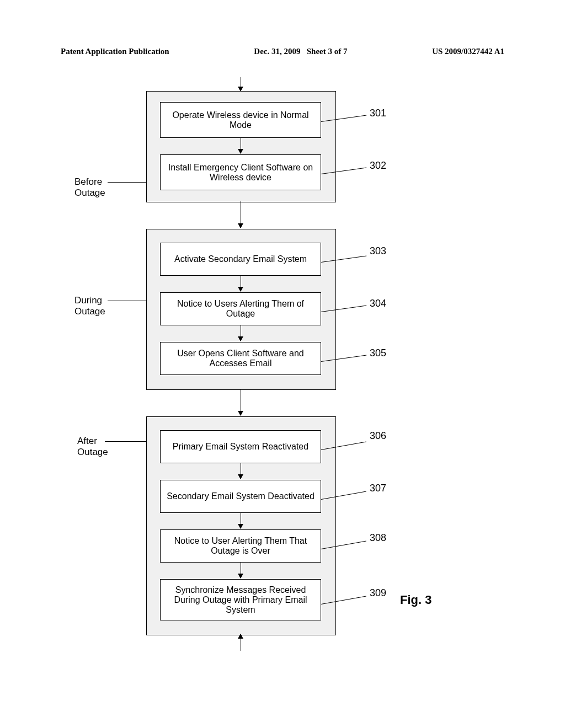 This screenshot has width=565, height=728. Describe the element at coordinates (127, 301) in the screenshot. I see `leader-during` at that location.